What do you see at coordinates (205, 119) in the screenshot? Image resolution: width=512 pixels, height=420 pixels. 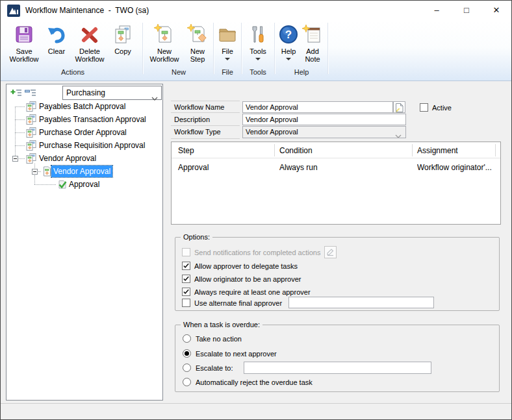 I see `description-label: Description` at bounding box center [205, 119].